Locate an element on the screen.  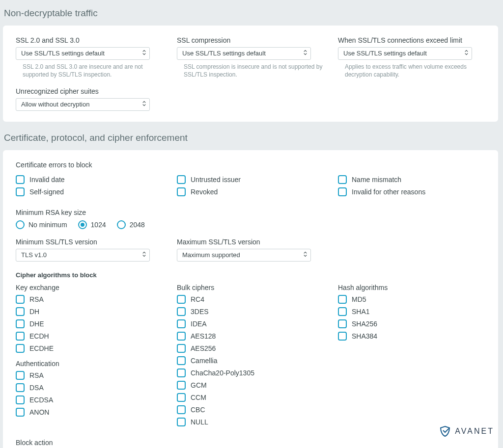
label-auth-dsa: DSA is located at coordinates (36, 388).